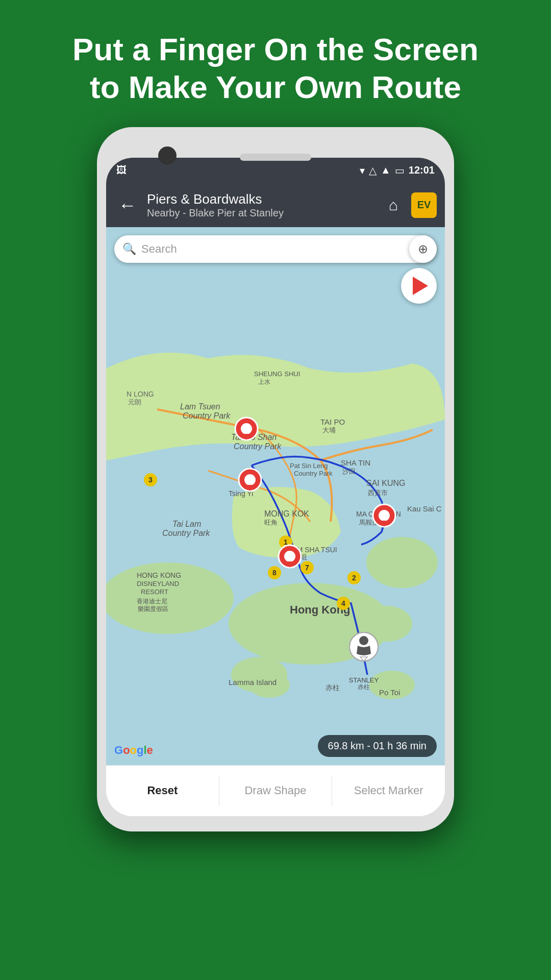 The image size is (551, 980). What do you see at coordinates (354, 578) in the screenshot?
I see `svg-text: 2` at bounding box center [354, 578].